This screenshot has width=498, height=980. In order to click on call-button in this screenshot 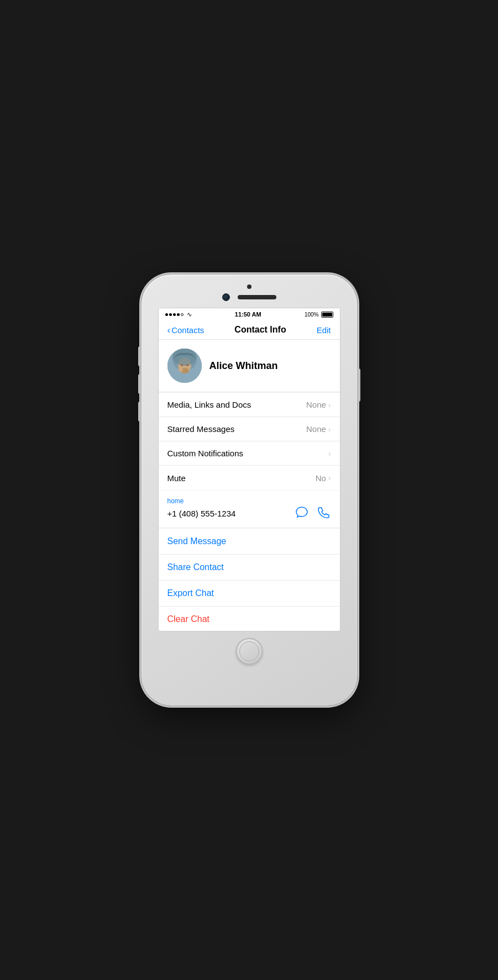, I will do `click(324, 514)`.